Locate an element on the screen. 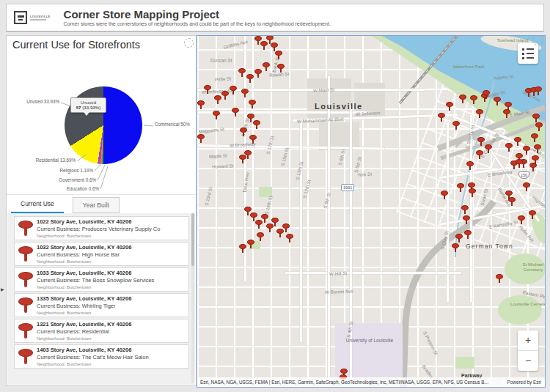 Image resolution: width=550 pixels, height=392 pixels. storefront-address: 1033 Story Ave, Louisville, KY 40206 is located at coordinates (111, 273).